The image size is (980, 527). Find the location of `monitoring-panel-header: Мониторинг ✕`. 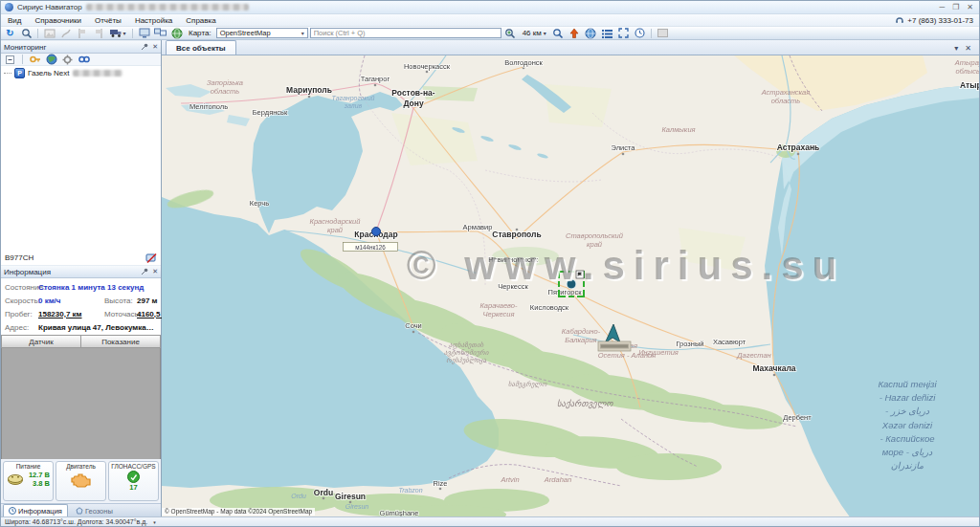

monitoring-panel-header: Мониторинг ✕ is located at coordinates (80, 47).